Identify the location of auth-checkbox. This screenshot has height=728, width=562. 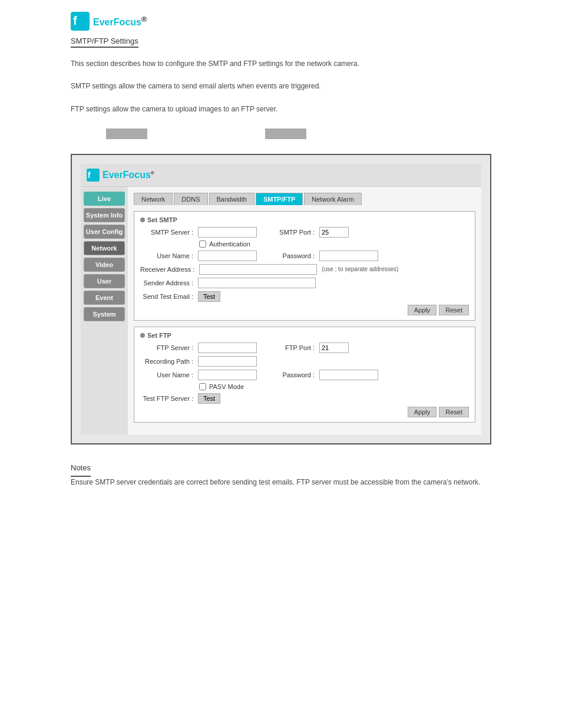
(203, 244).